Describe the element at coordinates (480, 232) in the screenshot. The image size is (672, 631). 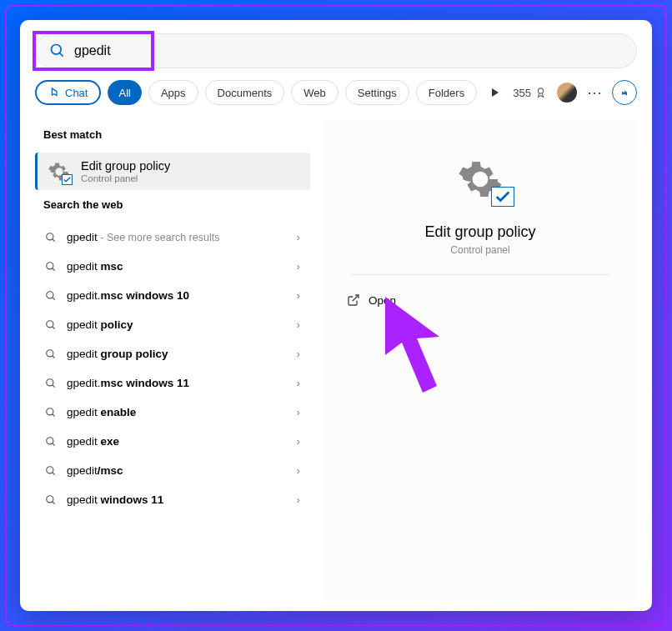
I see `preview-title: Edit group policy` at that location.